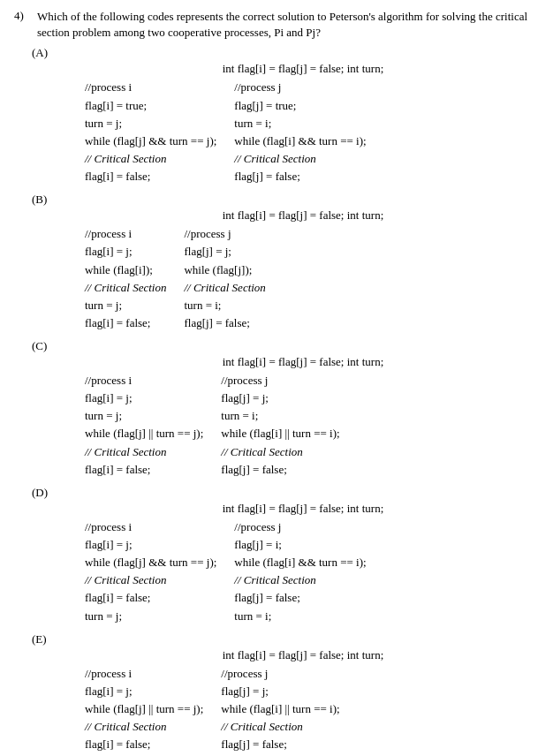  What do you see at coordinates (280, 710) in the screenshot?
I see `right-col: //process jflag[j] = j;while (flag[i] ||…` at bounding box center [280, 710].